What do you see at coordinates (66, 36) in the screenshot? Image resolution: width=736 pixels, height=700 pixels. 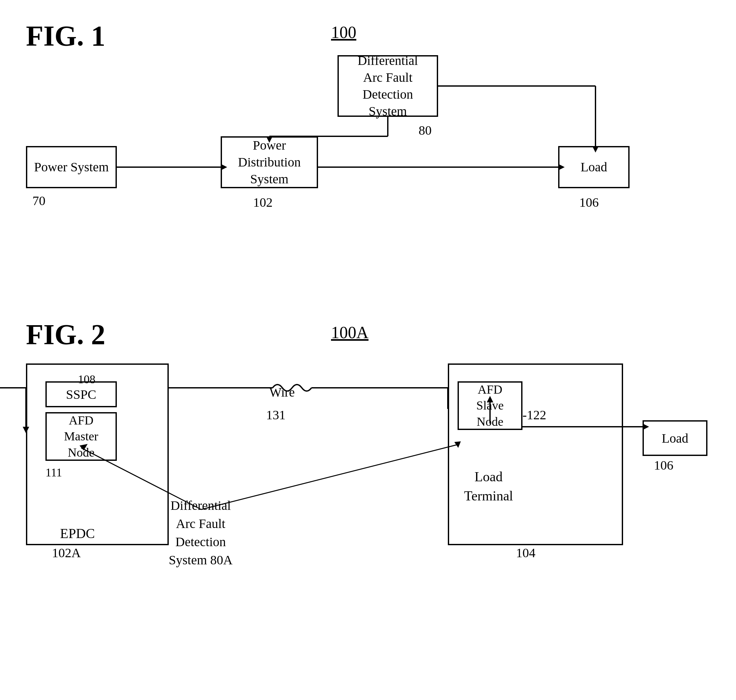 I see `fig1-label: FIG. 1` at bounding box center [66, 36].